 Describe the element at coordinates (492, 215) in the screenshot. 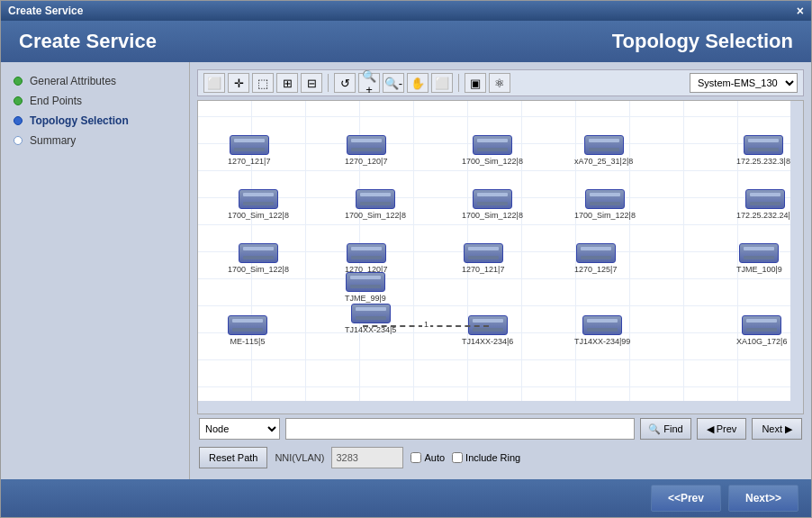

I see `node-label-n8: 1700_Sim_122|8` at that location.